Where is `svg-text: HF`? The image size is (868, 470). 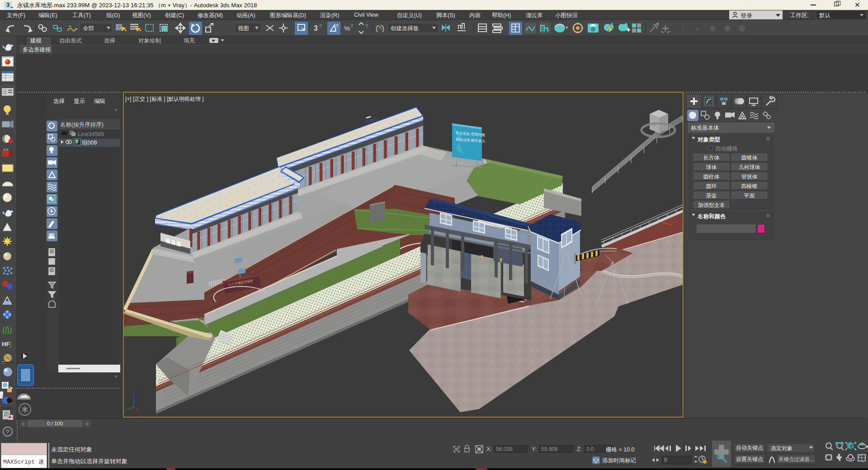 svg-text: HF is located at coordinates (5, 344).